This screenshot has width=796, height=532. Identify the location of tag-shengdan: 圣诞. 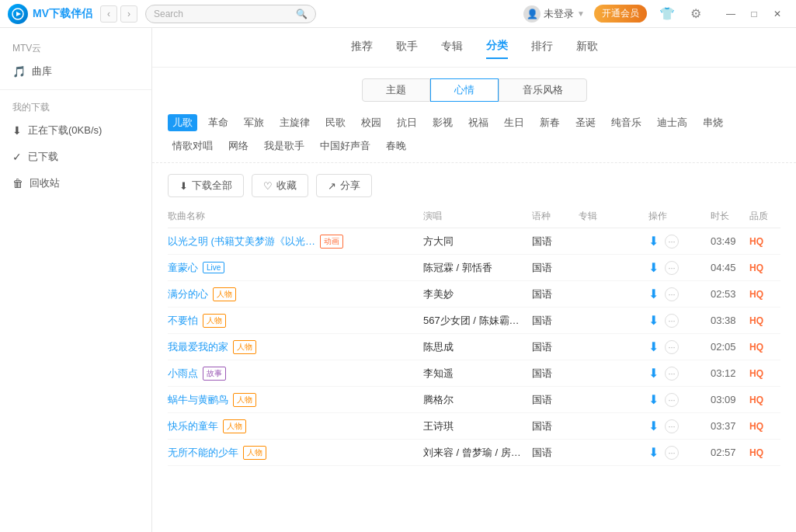
(586, 123).